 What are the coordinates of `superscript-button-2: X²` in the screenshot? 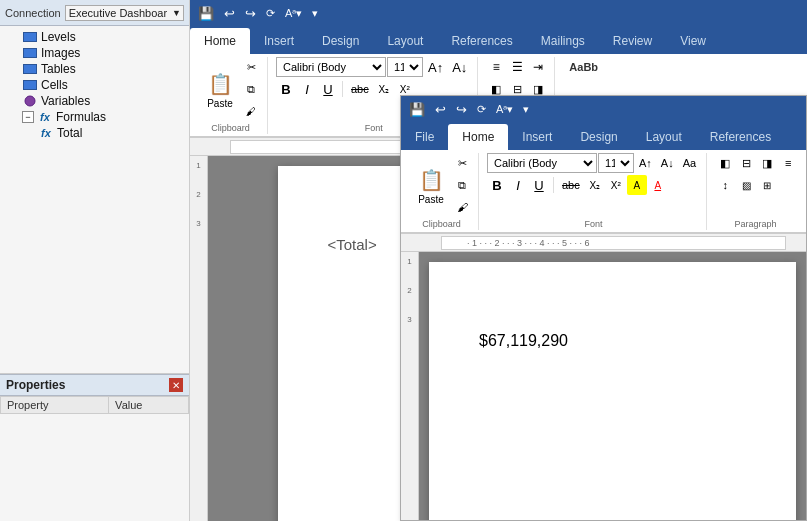 It's located at (616, 185).